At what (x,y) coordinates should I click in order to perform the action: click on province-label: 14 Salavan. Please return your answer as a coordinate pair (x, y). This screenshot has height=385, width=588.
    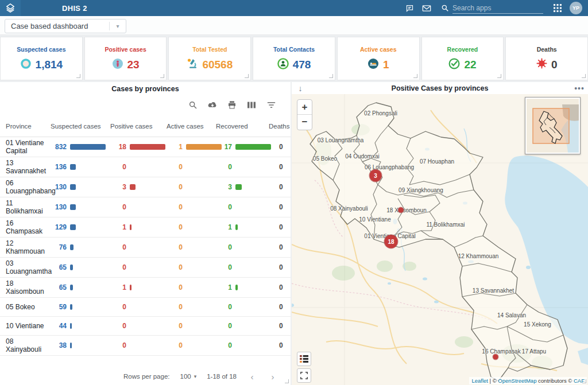
    Looking at the image, I should click on (512, 316).